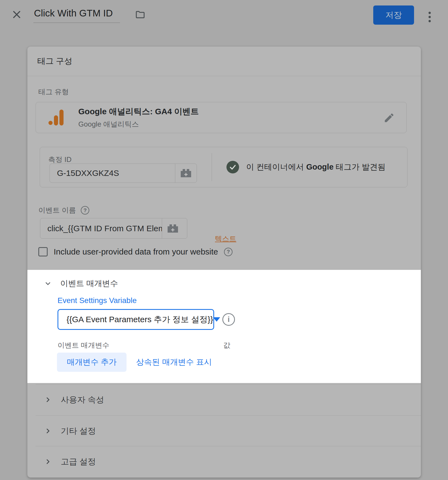 This screenshot has height=480, width=448. What do you see at coordinates (112, 173) in the screenshot?
I see `measurement-id-value: G-15DXXGKZ4S` at bounding box center [112, 173].